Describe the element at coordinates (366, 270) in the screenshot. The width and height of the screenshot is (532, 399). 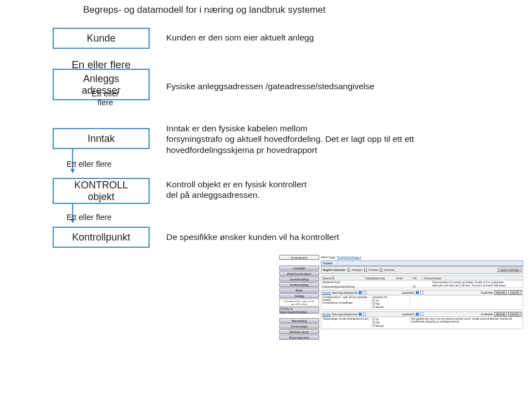
I see `checkbox-prioritet` at that location.